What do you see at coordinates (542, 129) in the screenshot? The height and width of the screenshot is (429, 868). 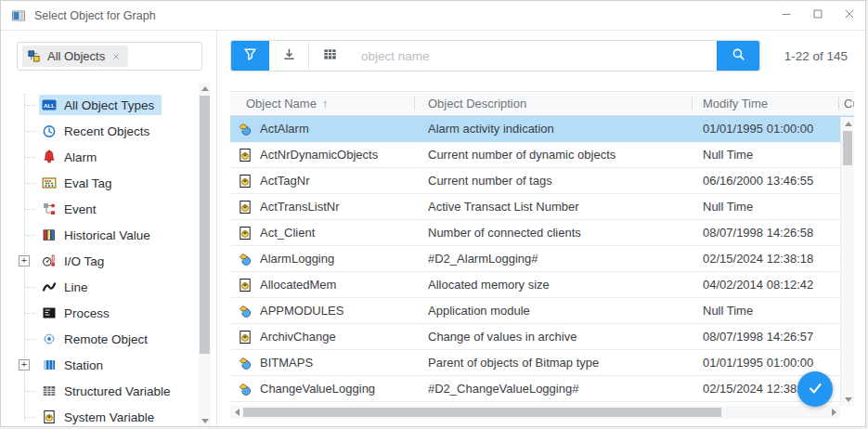 I see `table-row-actalarm: ActAlarmAlarm activity indication01/01/1…` at bounding box center [542, 129].